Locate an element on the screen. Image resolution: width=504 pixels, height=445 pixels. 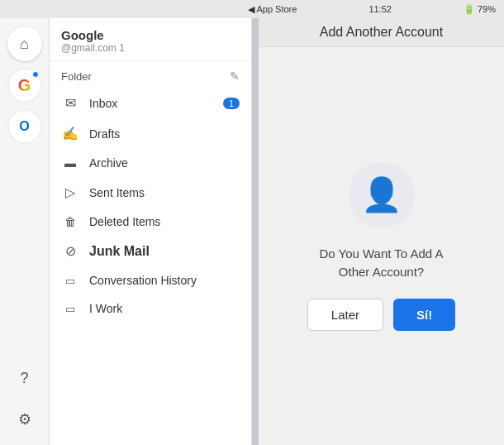
sent-icon: ▷ is located at coordinates (70, 192).